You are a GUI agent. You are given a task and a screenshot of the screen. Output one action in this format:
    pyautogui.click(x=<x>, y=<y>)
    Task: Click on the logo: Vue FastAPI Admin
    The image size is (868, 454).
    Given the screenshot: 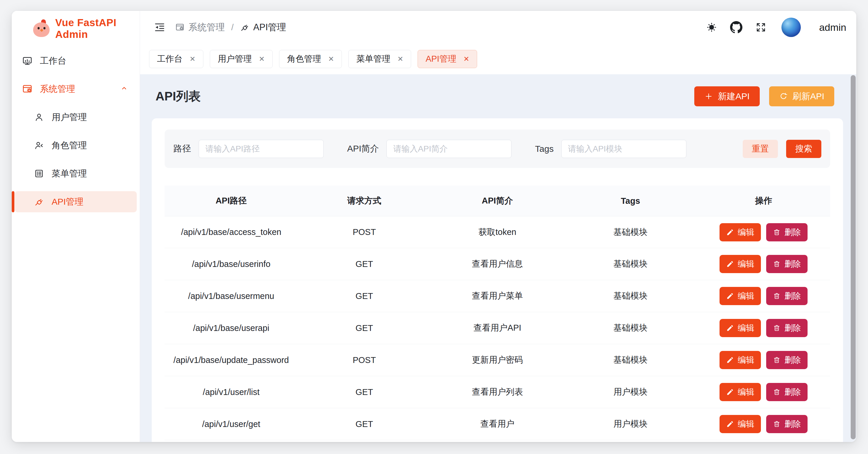 What is the action you would take?
    pyautogui.click(x=76, y=28)
    